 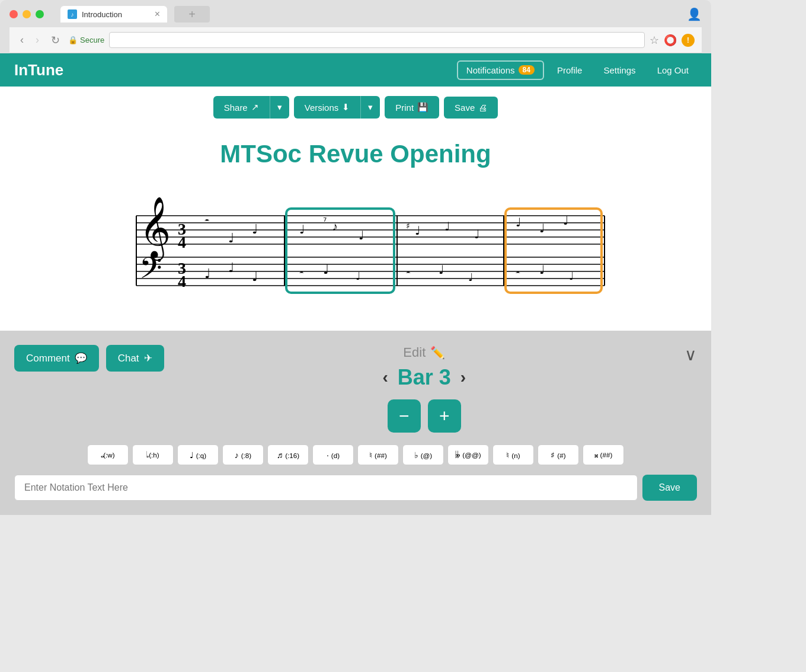 What do you see at coordinates (243, 455) in the screenshot?
I see `notation-eighth: ♪ (:8)` at bounding box center [243, 455].